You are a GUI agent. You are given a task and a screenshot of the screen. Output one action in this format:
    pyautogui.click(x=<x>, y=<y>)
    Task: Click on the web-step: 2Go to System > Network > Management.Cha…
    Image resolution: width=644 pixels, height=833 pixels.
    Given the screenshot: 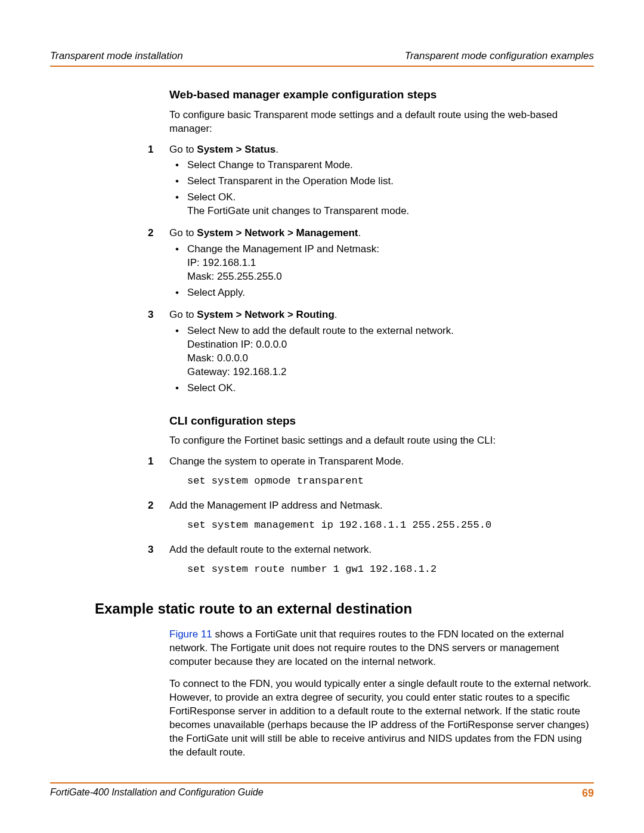 What is the action you would take?
    pyautogui.click(x=382, y=266)
    